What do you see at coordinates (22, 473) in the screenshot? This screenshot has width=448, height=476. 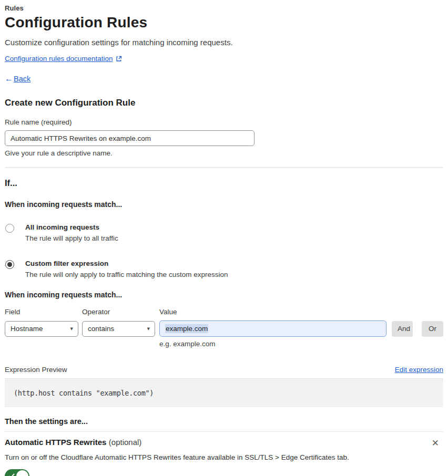 I see `toggle-knob` at bounding box center [22, 473].